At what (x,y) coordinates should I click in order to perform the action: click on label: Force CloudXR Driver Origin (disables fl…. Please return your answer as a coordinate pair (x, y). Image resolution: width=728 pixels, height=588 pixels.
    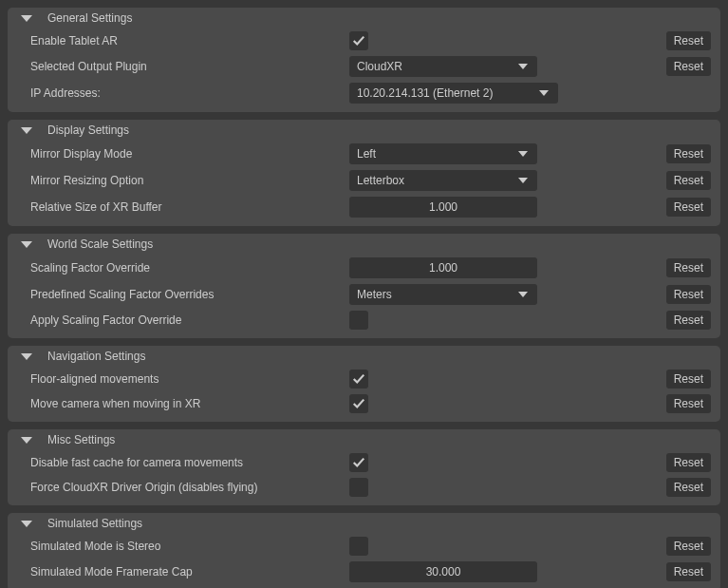
    Looking at the image, I should click on (190, 487).